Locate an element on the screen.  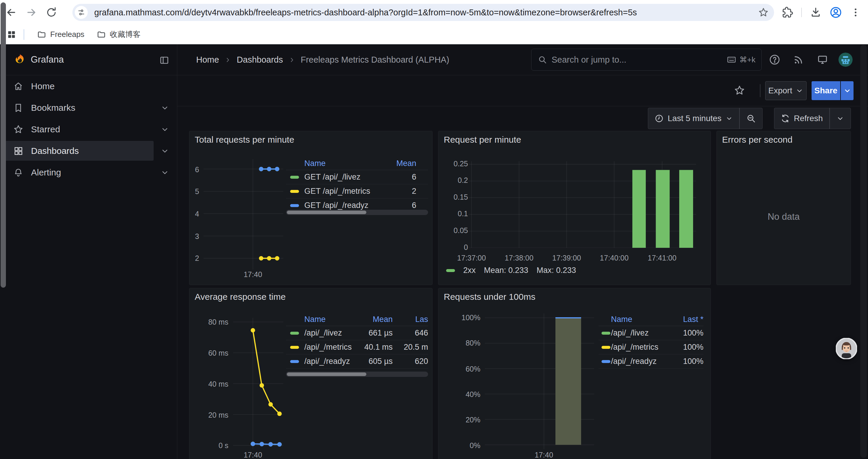
news-button is located at coordinates (799, 60).